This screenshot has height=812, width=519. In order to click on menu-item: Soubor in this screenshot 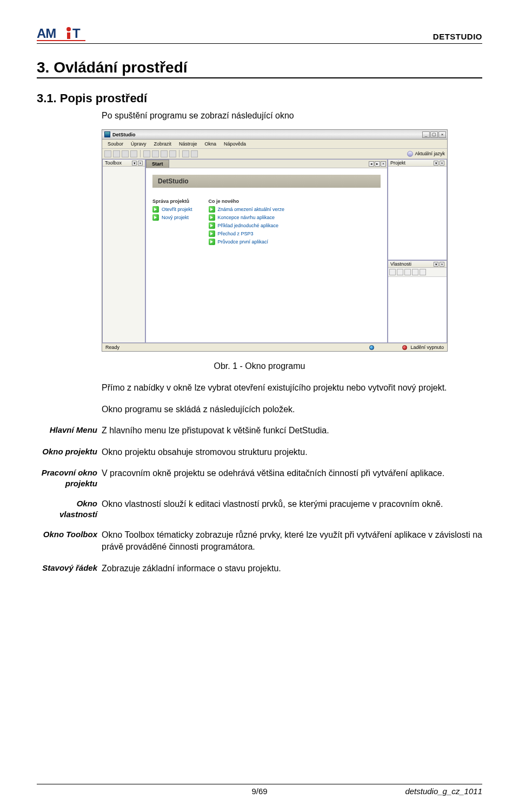, I will do `click(116, 144)`.